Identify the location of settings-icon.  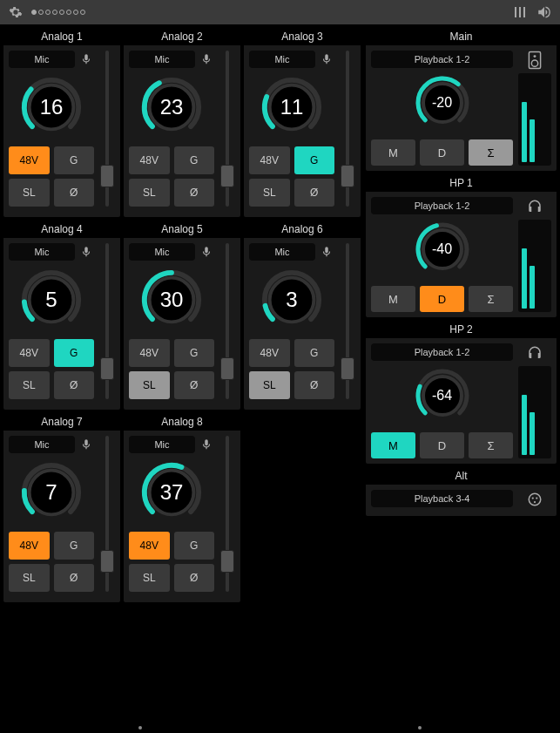
(16, 12).